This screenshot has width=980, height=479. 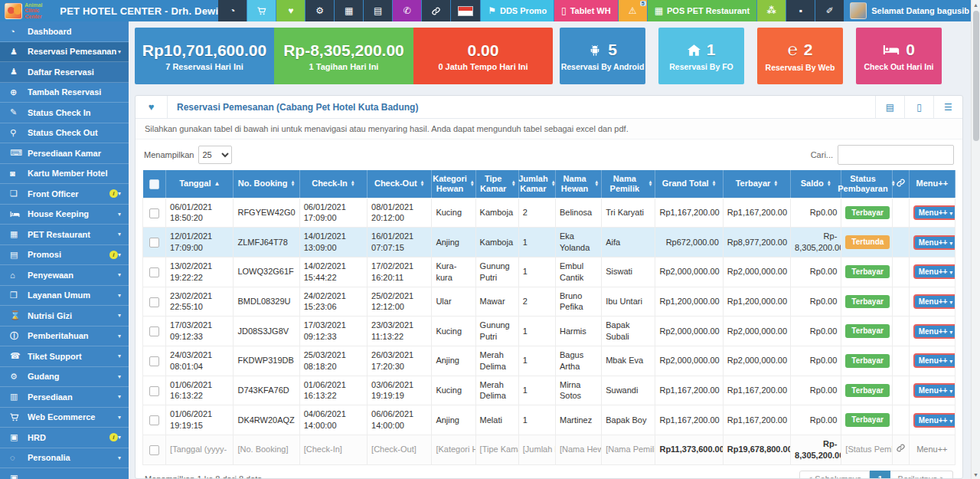 I want to click on flag-indonesia-nav-button, so click(x=466, y=11).